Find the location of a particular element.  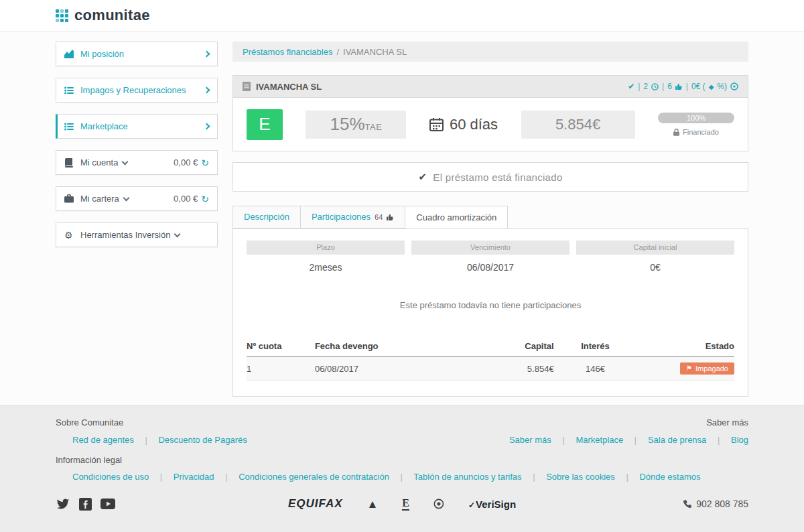

summary-col-plazo: Plazo 2meses is located at coordinates (326, 257).